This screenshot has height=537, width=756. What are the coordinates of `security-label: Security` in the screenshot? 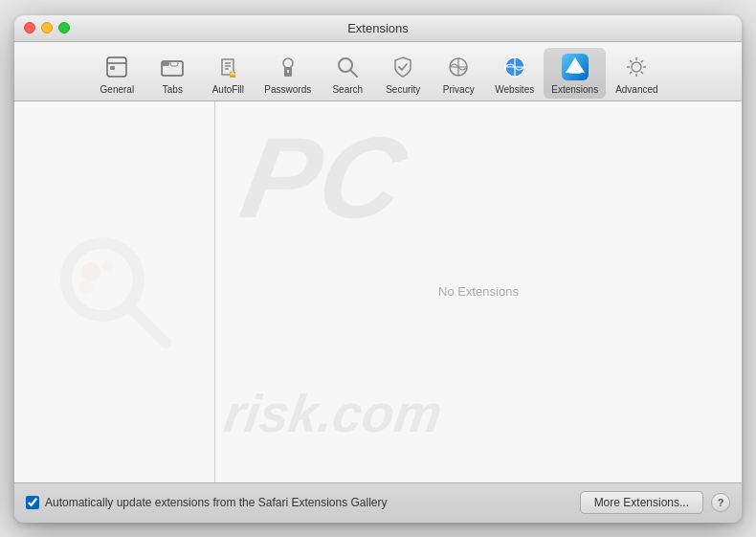 It's located at (403, 90).